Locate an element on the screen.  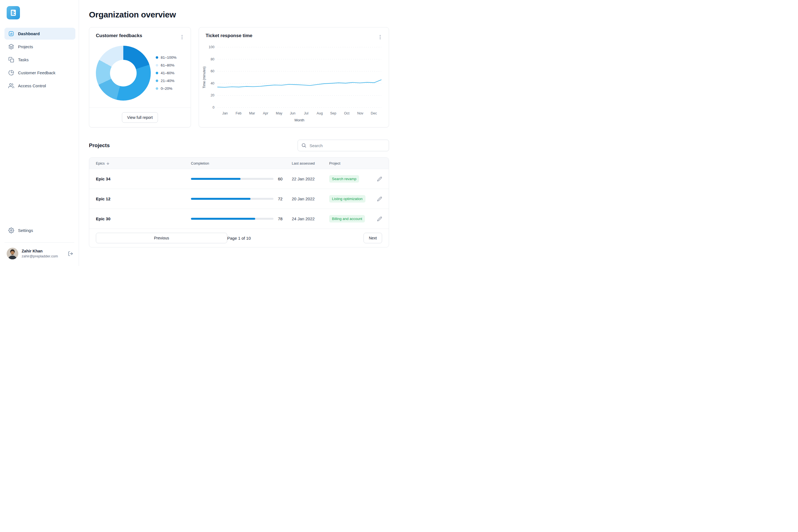
column-header-project: Project is located at coordinates (352, 164).